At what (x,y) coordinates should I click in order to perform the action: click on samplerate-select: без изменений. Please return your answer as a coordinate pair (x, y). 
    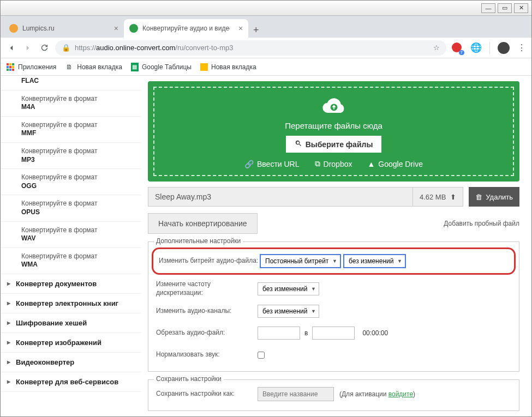
    Looking at the image, I should click on (288, 289).